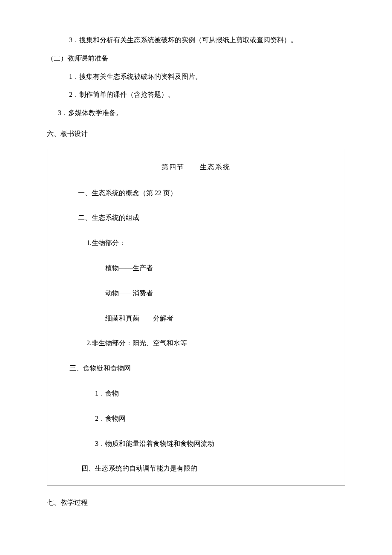  What do you see at coordinates (196, 319) in the screenshot?
I see `board-s2-1c: 细菌和真菌——分解者` at bounding box center [196, 319].